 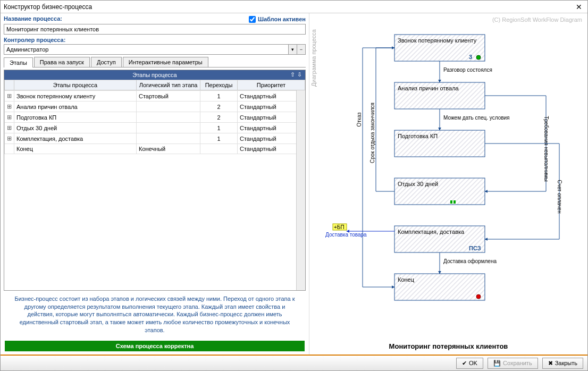 I want to click on template-active-checkbox: Шаблон активен, so click(x=278, y=19).